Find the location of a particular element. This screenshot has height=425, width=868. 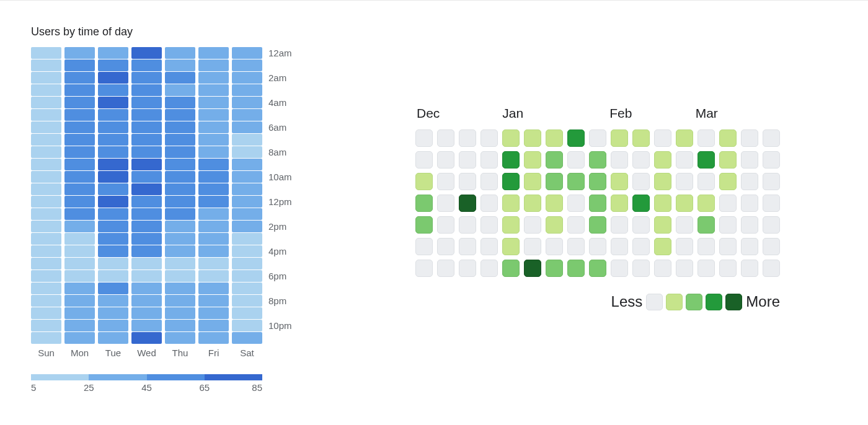

legend-segment is located at coordinates (233, 377).